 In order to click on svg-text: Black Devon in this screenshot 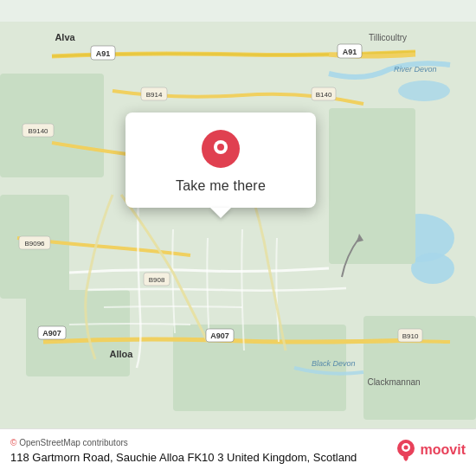, I will do `click(334, 363)`.